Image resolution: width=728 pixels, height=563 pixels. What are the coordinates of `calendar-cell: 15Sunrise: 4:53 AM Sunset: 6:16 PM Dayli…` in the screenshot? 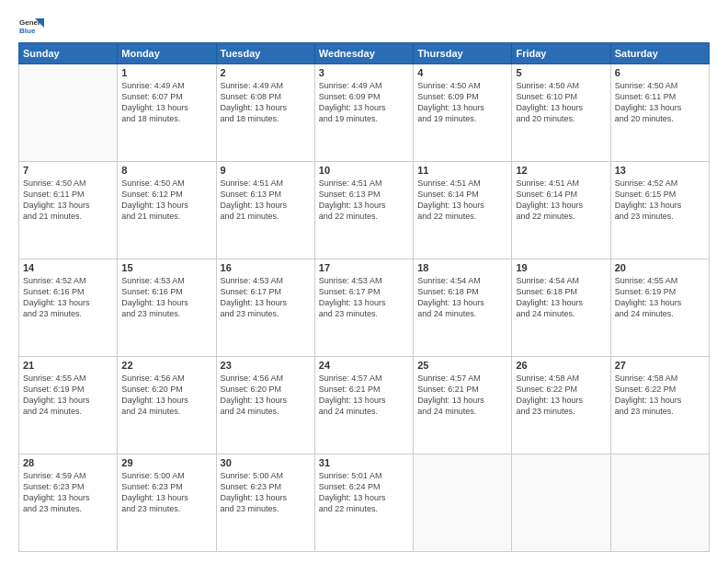 It's located at (167, 308).